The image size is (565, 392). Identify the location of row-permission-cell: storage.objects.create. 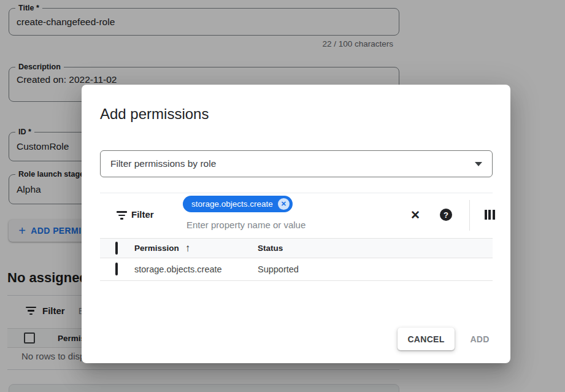
(196, 269).